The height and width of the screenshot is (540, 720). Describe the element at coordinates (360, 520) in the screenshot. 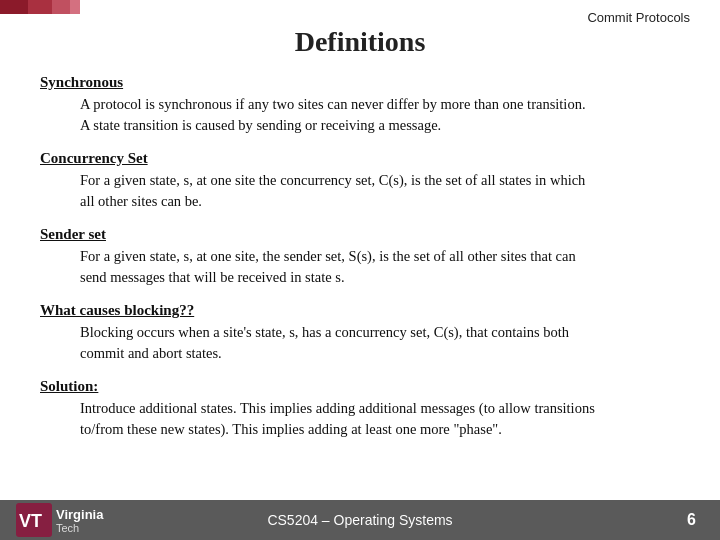

I see `footer: VT Virginia Tech CS5204 – Operating Syst…` at that location.